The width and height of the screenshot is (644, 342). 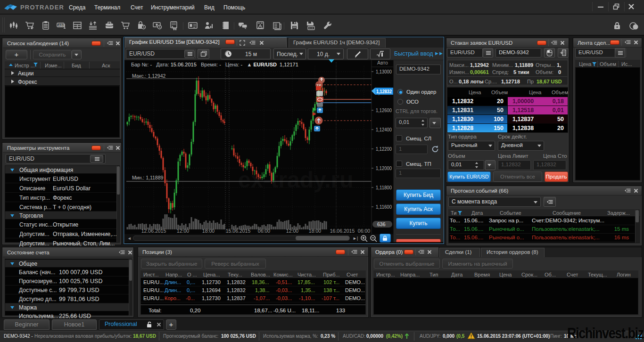 I want to click on svg-text: 1,11600, so click(x=384, y=207).